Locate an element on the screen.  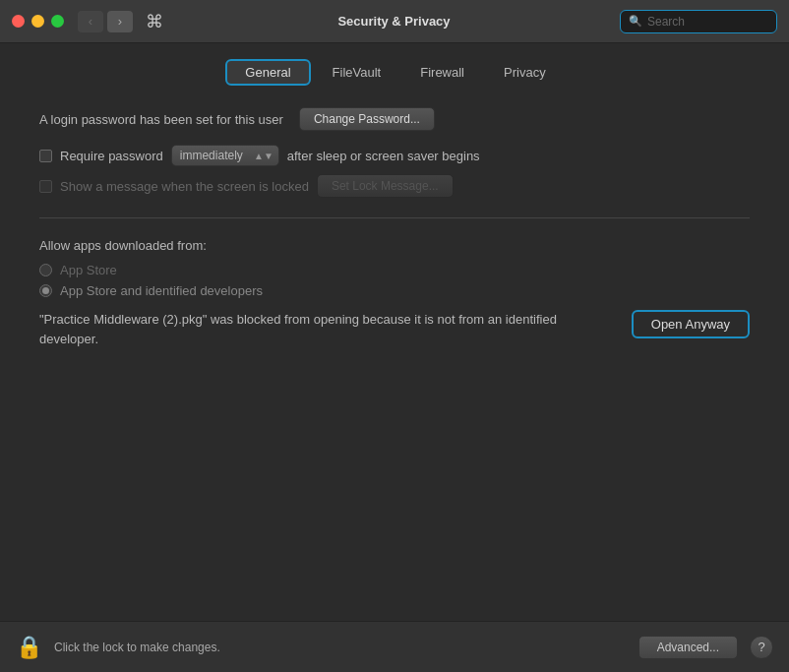
app-store-radio is located at coordinates (45, 270).